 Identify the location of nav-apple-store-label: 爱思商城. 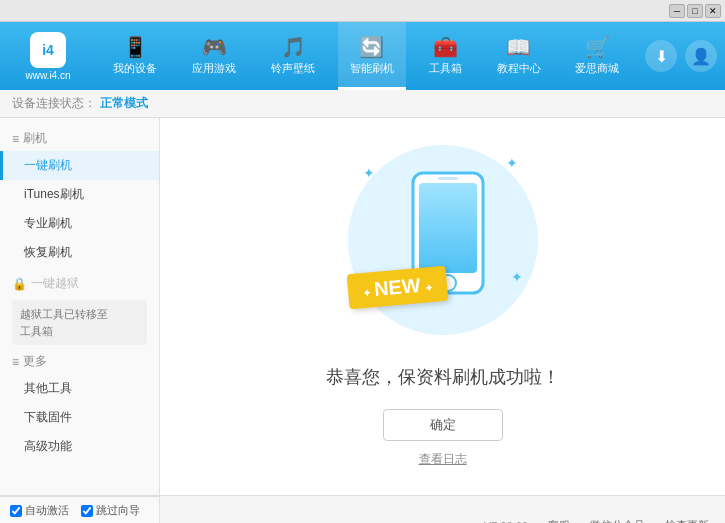
(597, 68).